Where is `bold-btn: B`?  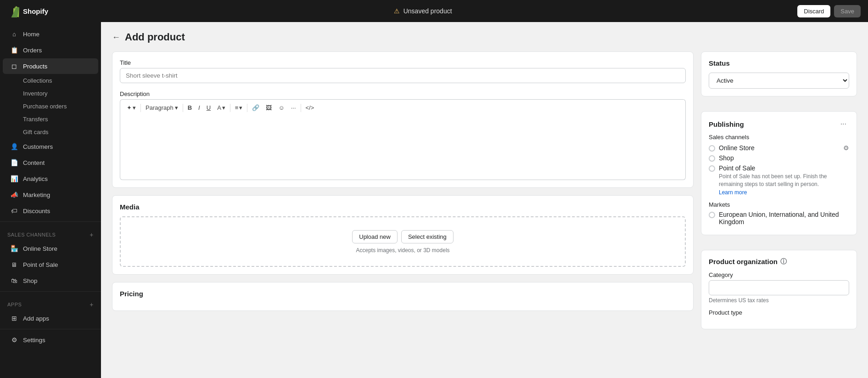 bold-btn: B is located at coordinates (190, 107).